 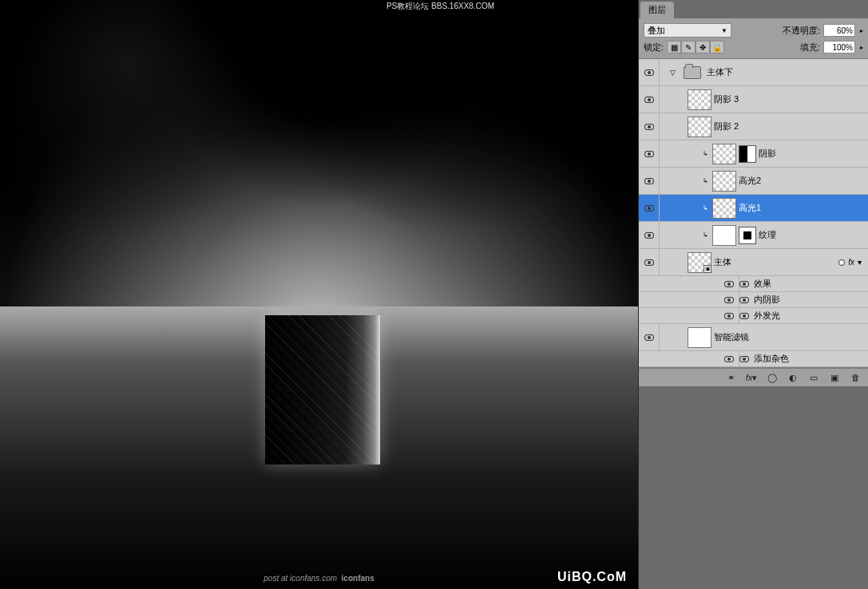 What do you see at coordinates (672, 73) in the screenshot?
I see `group-toggle: ▽` at bounding box center [672, 73].